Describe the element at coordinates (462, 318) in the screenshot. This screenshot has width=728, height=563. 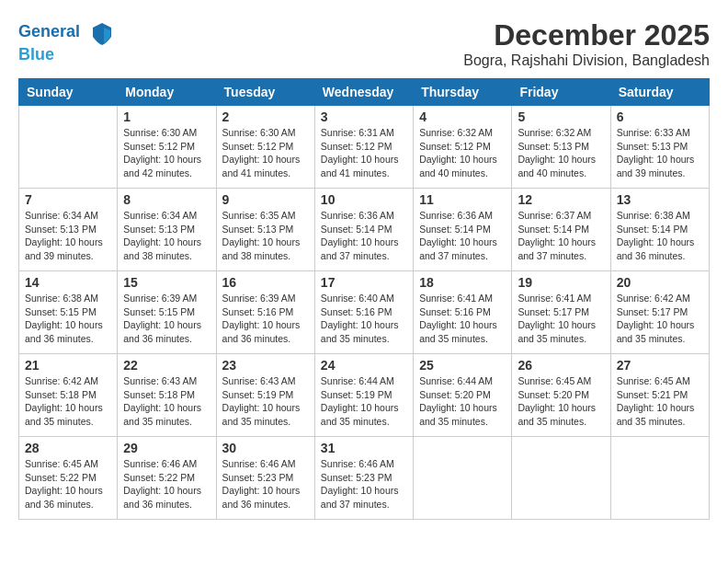
I see `day-info: Sunrise: 6:41 AMSunset: 5:16 PMDaylight:…` at that location.